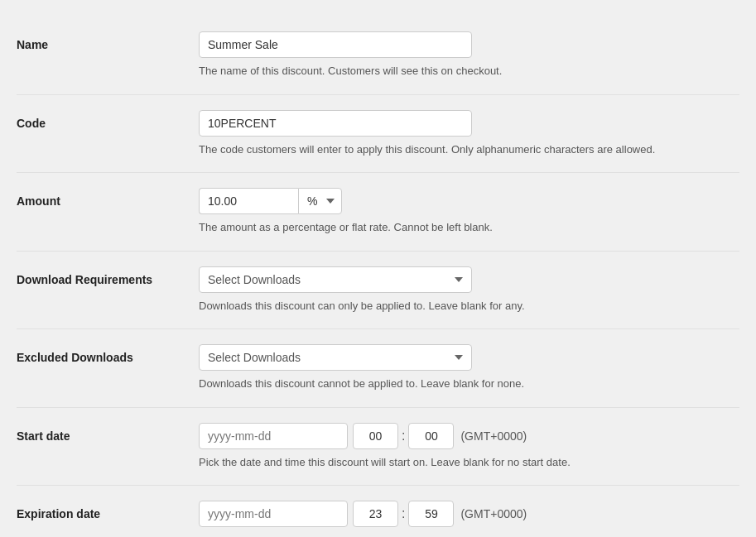 The height and width of the screenshot is (537, 756). I want to click on expiration-hour-input, so click(376, 514).